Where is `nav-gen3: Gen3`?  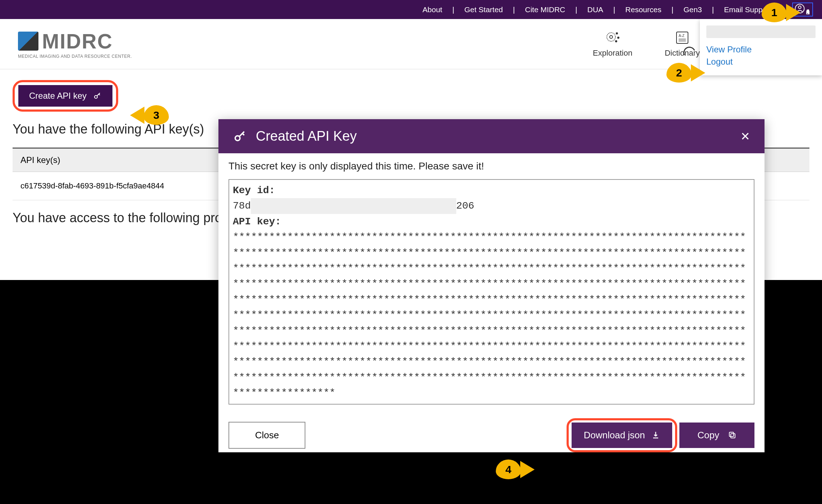 nav-gen3: Gen3 is located at coordinates (693, 10).